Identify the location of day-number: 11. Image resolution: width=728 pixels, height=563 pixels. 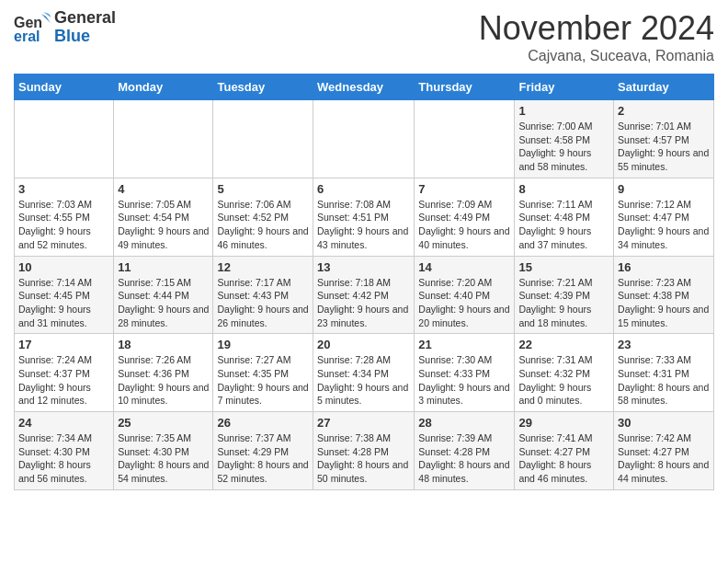
(164, 267).